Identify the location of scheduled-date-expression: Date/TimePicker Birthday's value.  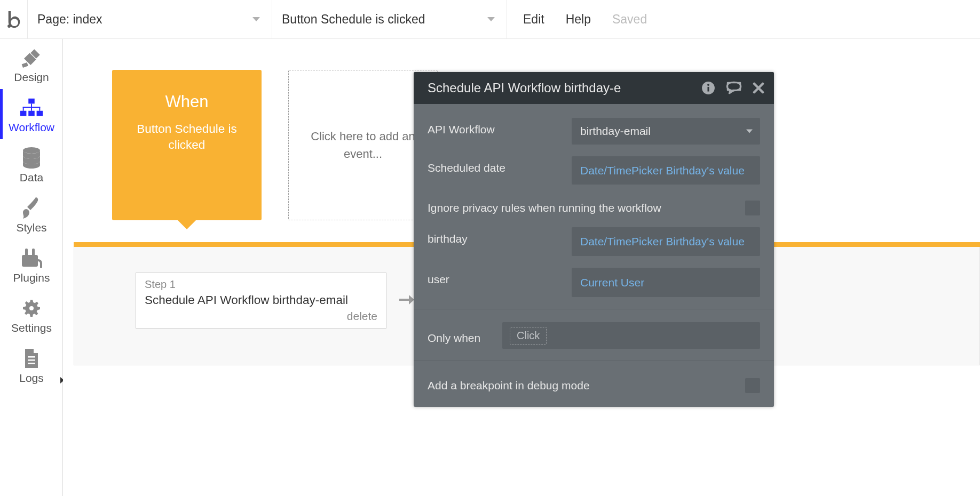
(666, 171).